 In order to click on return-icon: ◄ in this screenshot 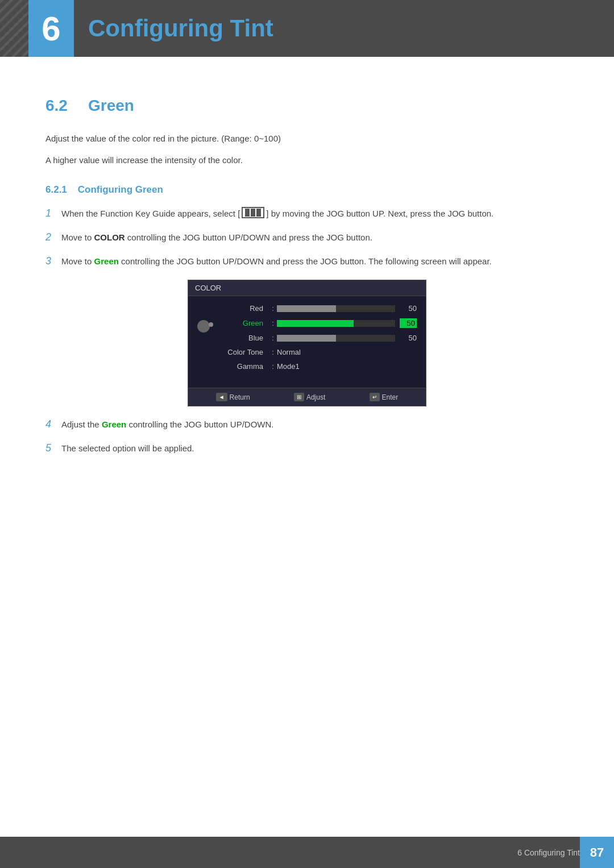, I will do `click(222, 397)`.